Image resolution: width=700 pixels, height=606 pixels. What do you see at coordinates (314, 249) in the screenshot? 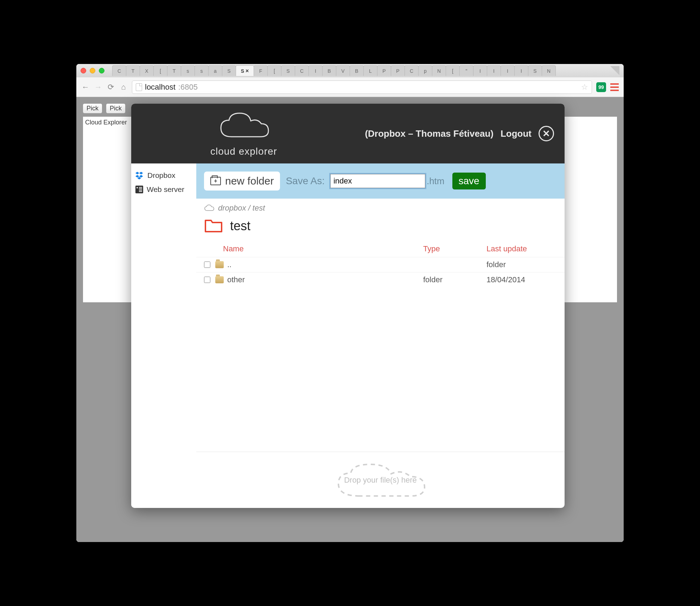
I see `column-name: Name` at bounding box center [314, 249].